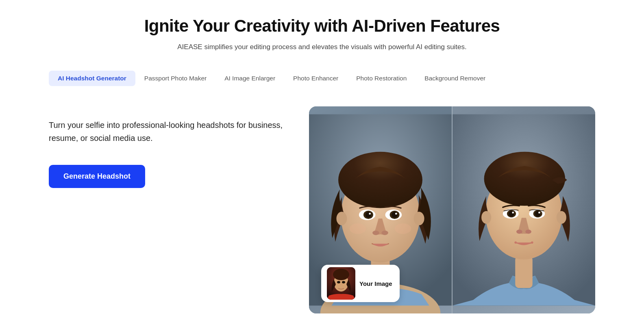 The image size is (644, 322). I want to click on headshot-description: Turn your selfie into professional-looki…, so click(167, 132).